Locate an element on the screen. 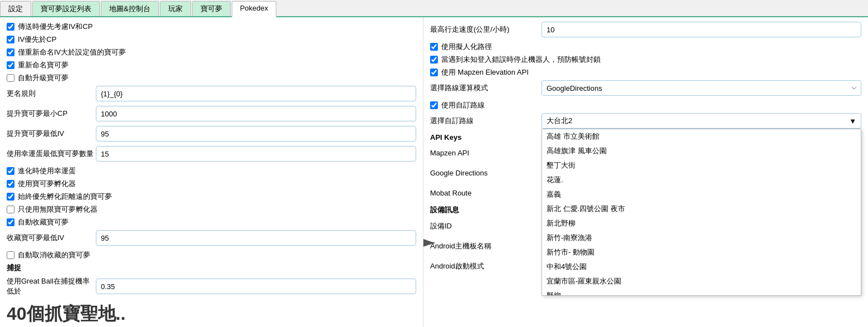  checkbox-use-custom-route: 使用自訂路線 is located at coordinates (646, 105).